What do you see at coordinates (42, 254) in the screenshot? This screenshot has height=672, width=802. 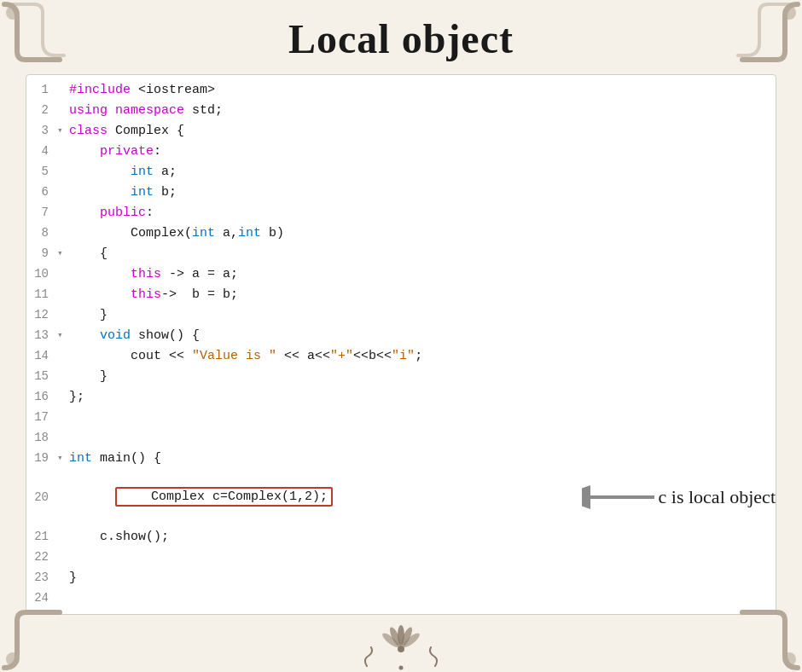 I see `line-number: 9` at bounding box center [42, 254].